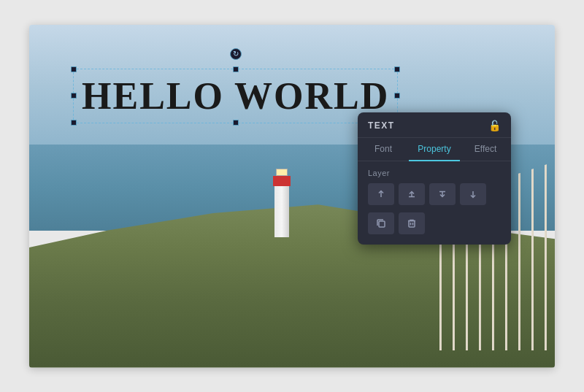 The width and height of the screenshot is (584, 392). What do you see at coordinates (434, 223) in the screenshot?
I see `action-buttons` at bounding box center [434, 223].